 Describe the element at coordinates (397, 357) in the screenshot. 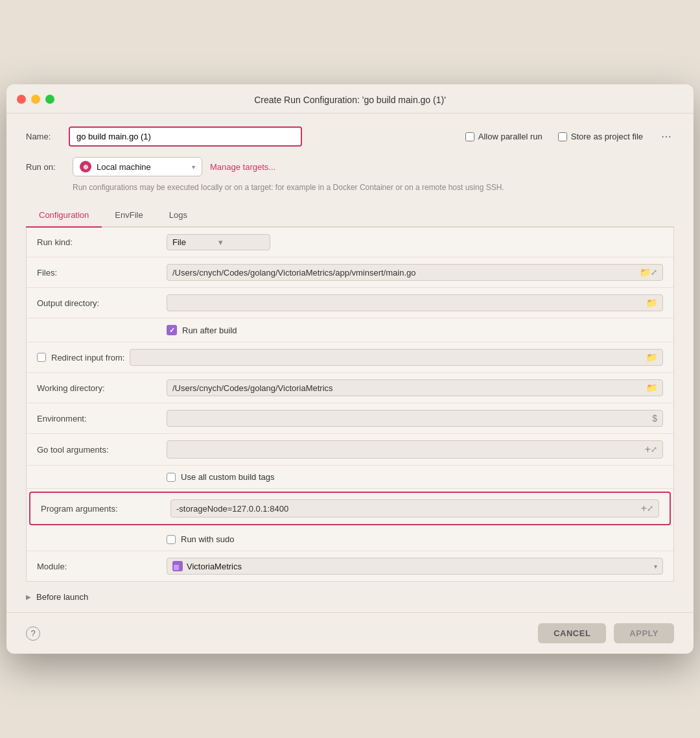

I see `redirect-input-field-wrapper: 📁` at that location.